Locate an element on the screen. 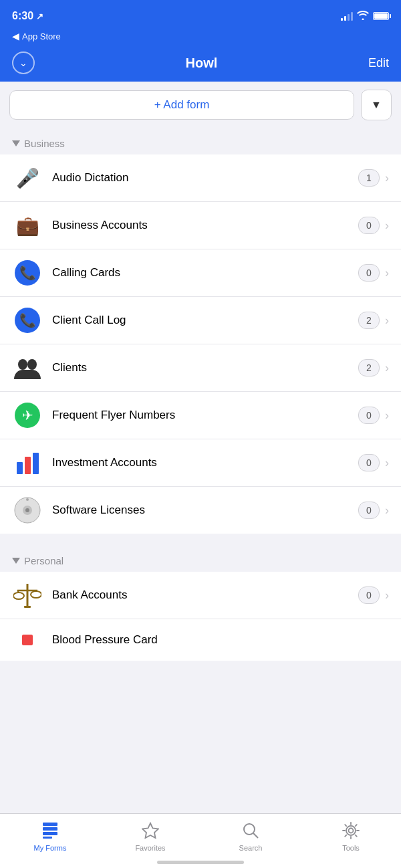 This screenshot has width=401, height=868. clients-badge: 2 is located at coordinates (369, 368).